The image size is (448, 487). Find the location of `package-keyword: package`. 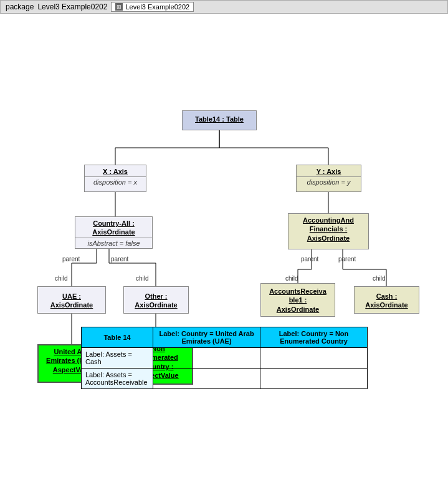

package-keyword: package is located at coordinates (20, 7).